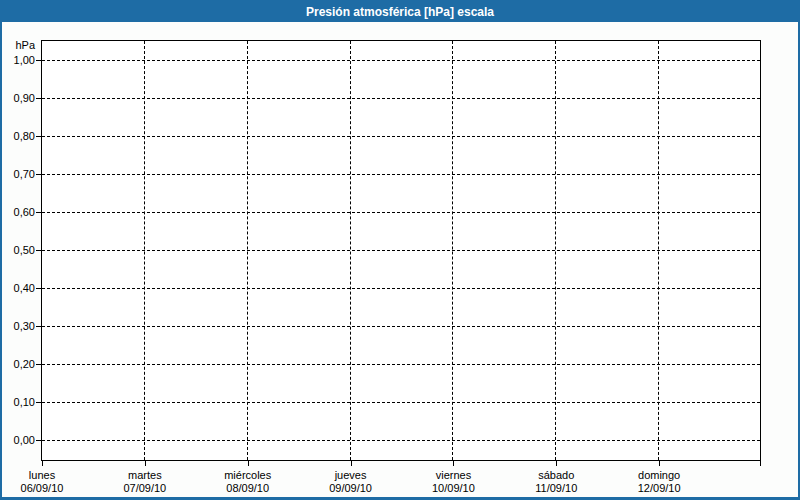 This screenshot has height=500, width=800. I want to click on x-day-label: domingo, so click(659, 476).